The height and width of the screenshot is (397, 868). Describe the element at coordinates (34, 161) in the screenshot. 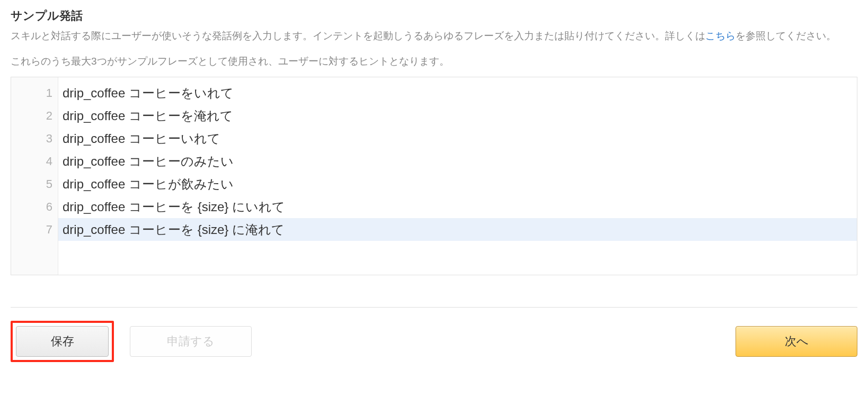

I see `line-number: 4` at that location.